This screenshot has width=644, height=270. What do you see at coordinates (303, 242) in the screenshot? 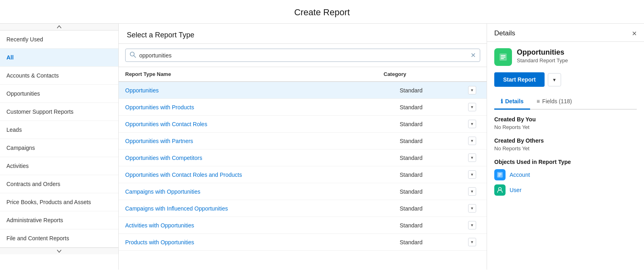
I see `table-row: Products with OpportunitiesStandard▾` at bounding box center [303, 242].